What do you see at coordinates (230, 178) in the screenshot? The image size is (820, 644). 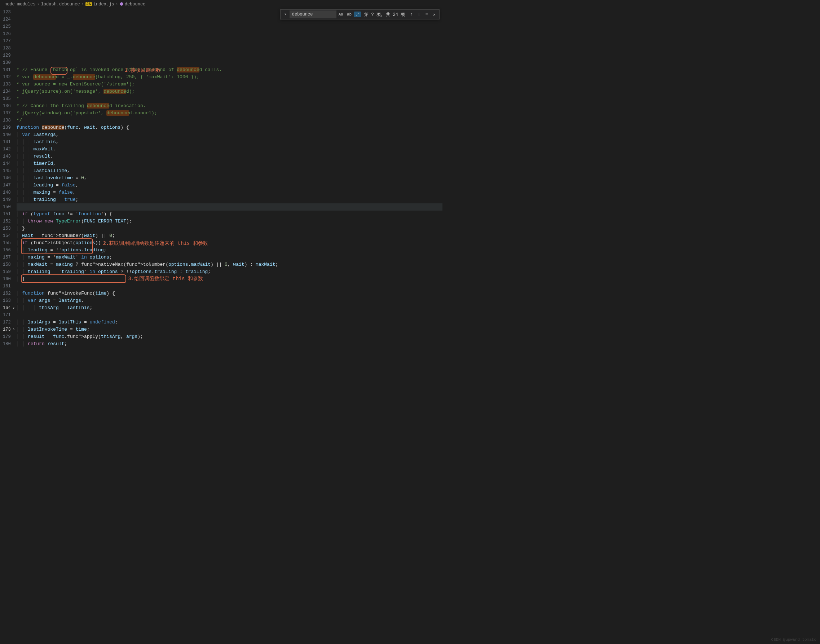 I see `code-line: │ │ │ lastInvokeTime = 0,` at bounding box center [230, 178].